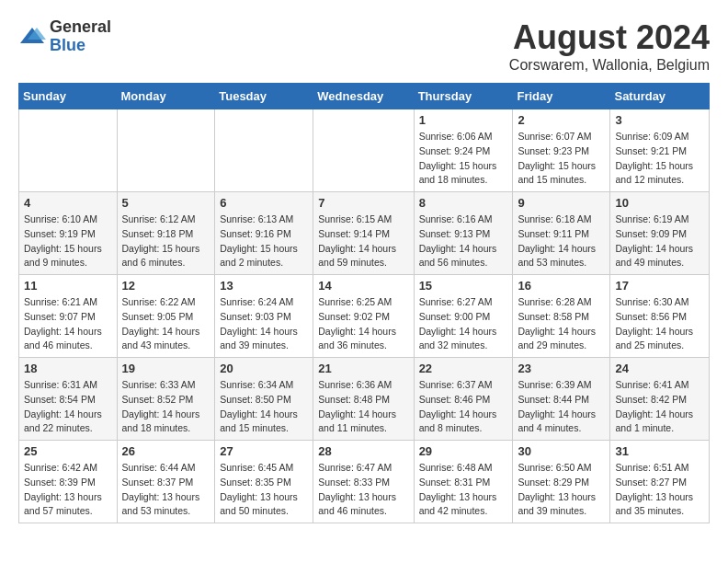 This screenshot has width=728, height=563. What do you see at coordinates (81, 37) in the screenshot?
I see `logo-text: General Blue` at bounding box center [81, 37].